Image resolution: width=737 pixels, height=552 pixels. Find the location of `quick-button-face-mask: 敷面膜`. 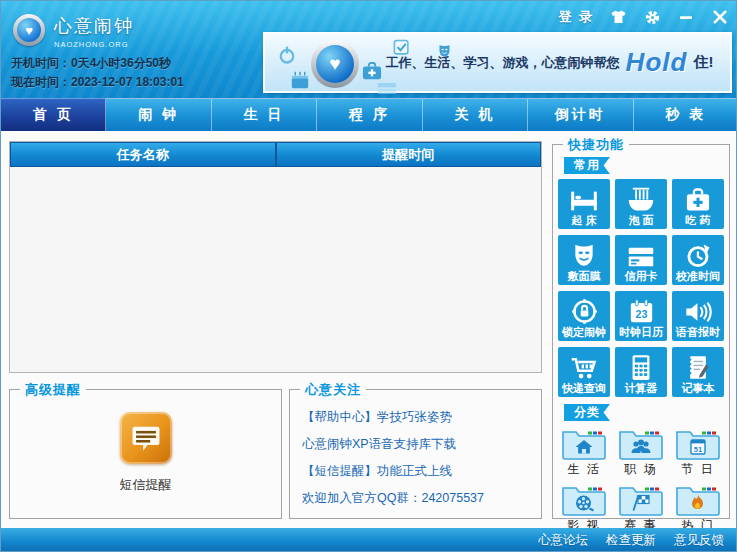

quick-button-face-mask: 敷面膜 is located at coordinates (584, 260).